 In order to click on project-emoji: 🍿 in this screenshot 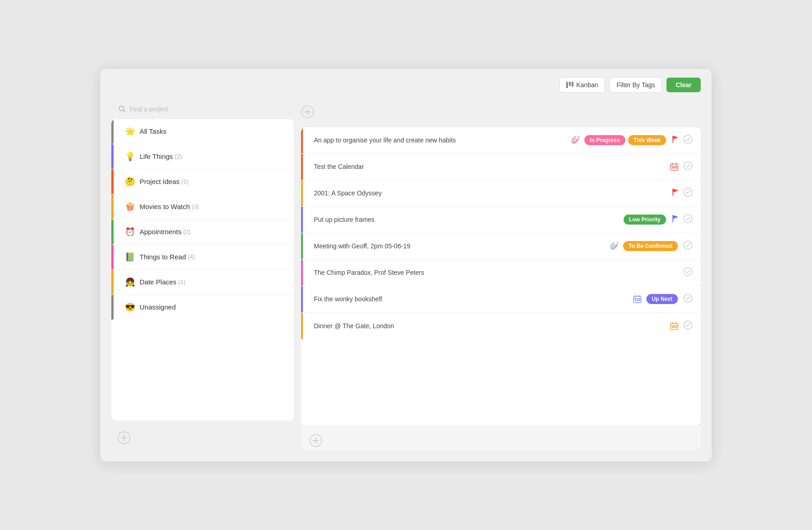, I will do `click(130, 207)`.